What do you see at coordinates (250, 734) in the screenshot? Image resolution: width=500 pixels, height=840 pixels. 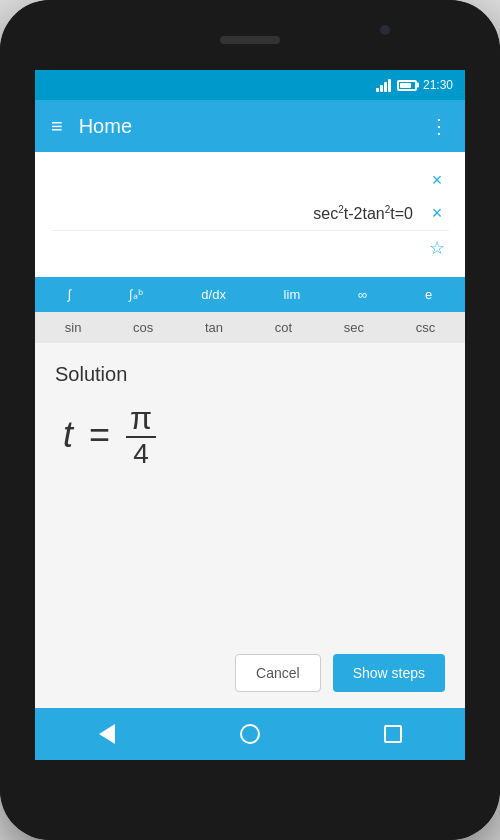 I see `home-icon` at bounding box center [250, 734].